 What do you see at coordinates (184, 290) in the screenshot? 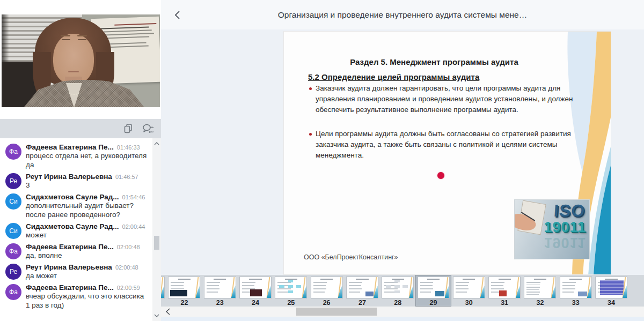
I see `slide-thumbnail: 22` at bounding box center [184, 290].